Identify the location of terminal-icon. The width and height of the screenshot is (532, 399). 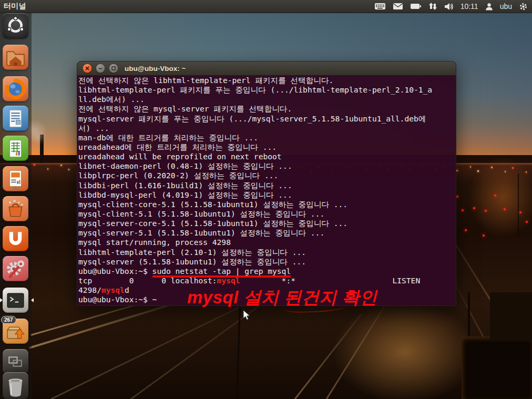
(16, 301).